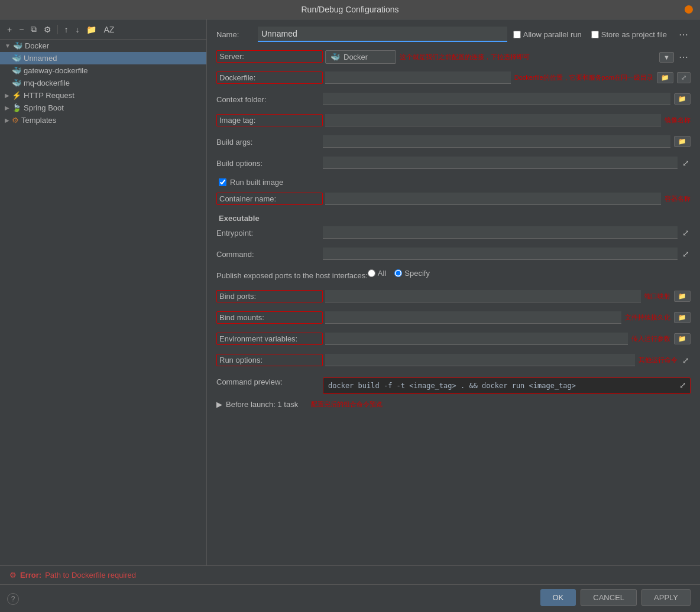 The height and width of the screenshot is (612, 700). What do you see at coordinates (103, 58) in the screenshot?
I see `sidebar-item-unnamed: 🐳 Unnamed` at bounding box center [103, 58].